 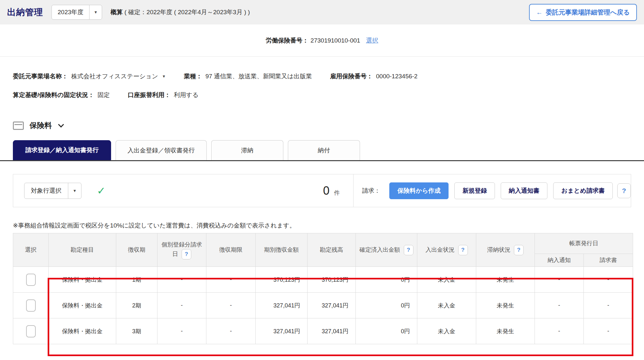 What do you see at coordinates (161, 150) in the screenshot?
I see `tab-deposit-withdrawal: 入出金登録／領収書発行` at bounding box center [161, 150].